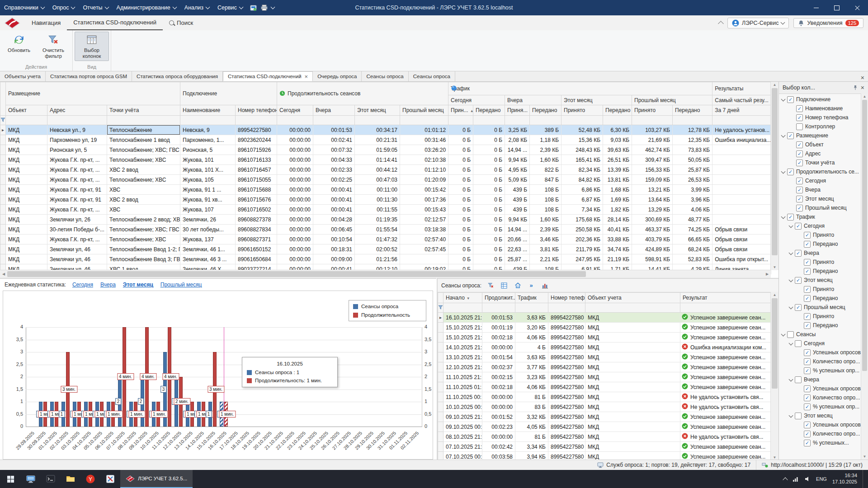 This screenshot has width=868, height=488. What do you see at coordinates (208, 249) in the screenshot?
I see `cell: Землячки, 46 1...` at bounding box center [208, 249].